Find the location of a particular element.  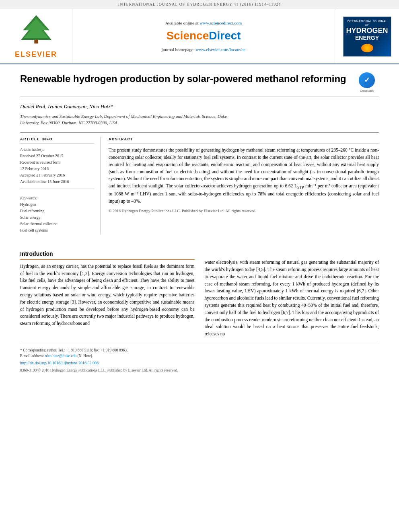

journal-homepage-line: journal homepage: www.elsevier.com/locat… is located at coordinates (204, 50).